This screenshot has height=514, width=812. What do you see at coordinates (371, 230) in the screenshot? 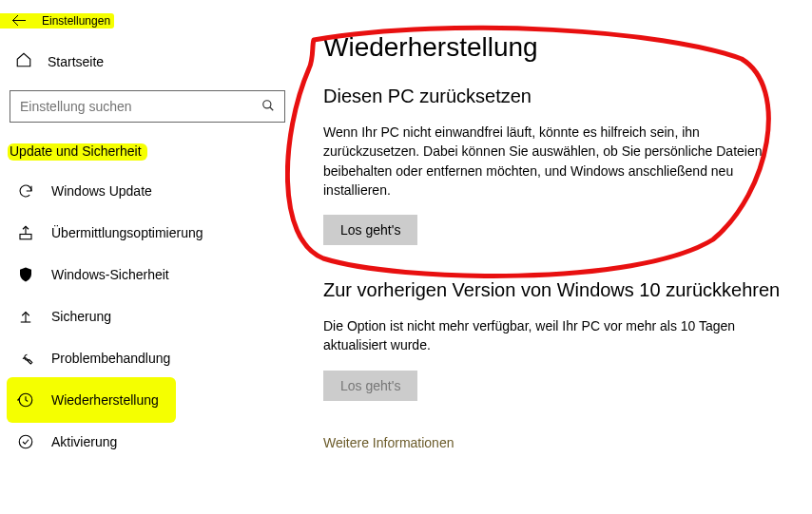
I see `reset-button: Los geht's` at bounding box center [371, 230].